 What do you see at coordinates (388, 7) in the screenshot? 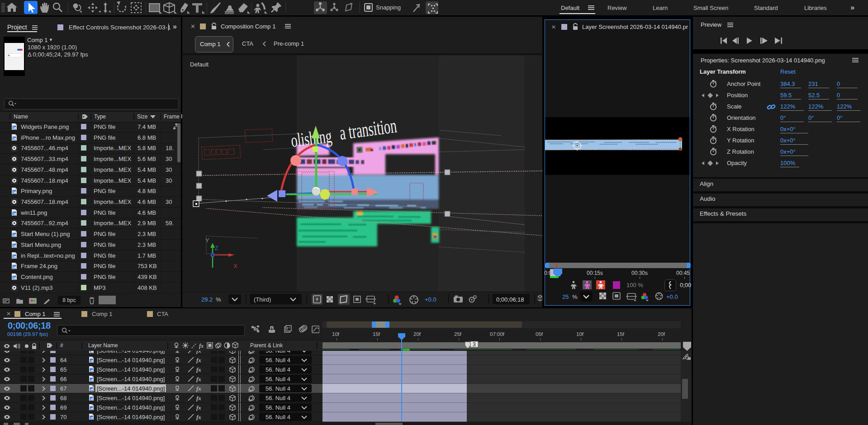
I see `svg-text: Snapping` at bounding box center [388, 7].